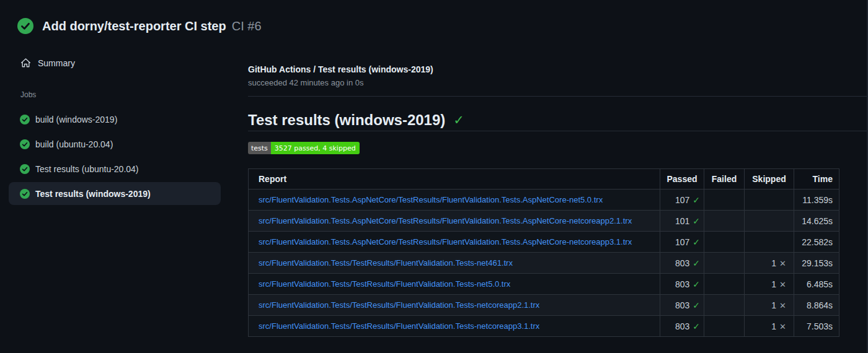 The width and height of the screenshot is (868, 353). I want to click on jobs-heading: Jobs, so click(29, 95).